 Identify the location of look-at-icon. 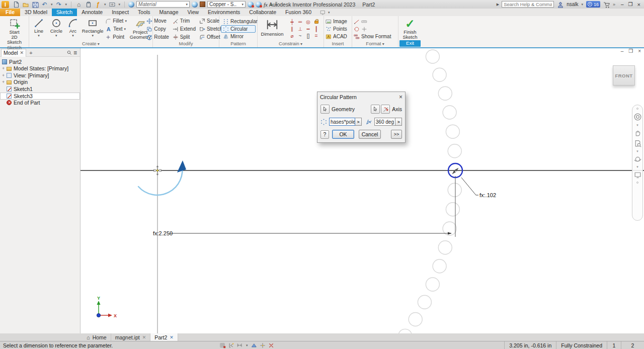
(638, 175).